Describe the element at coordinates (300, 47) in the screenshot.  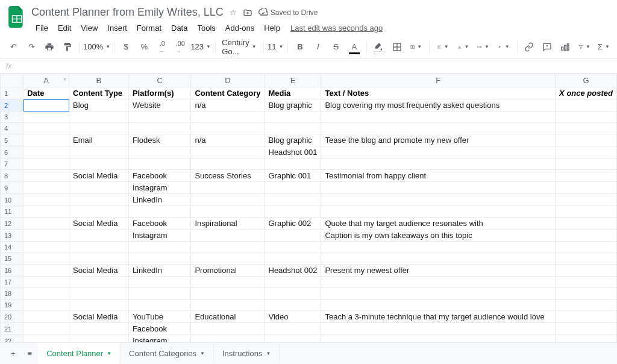
I see `bold-button: B` at that location.